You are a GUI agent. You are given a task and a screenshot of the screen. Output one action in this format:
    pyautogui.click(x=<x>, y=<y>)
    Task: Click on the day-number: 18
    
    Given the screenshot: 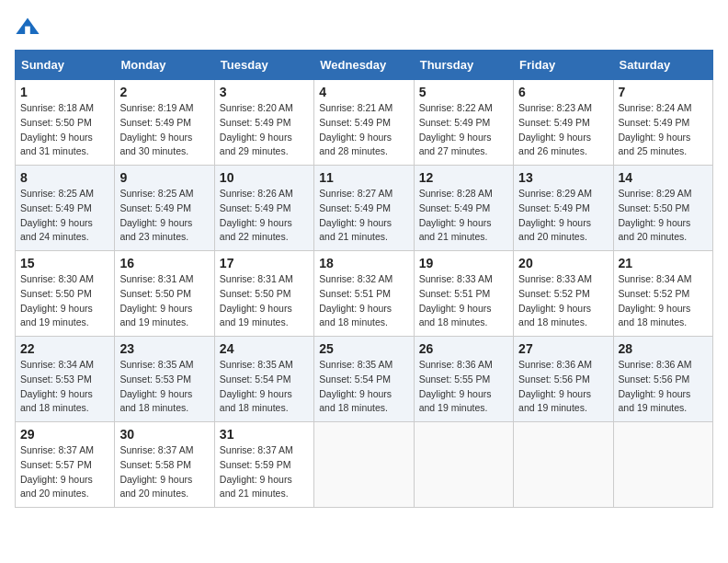 What is the action you would take?
    pyautogui.click(x=364, y=263)
    